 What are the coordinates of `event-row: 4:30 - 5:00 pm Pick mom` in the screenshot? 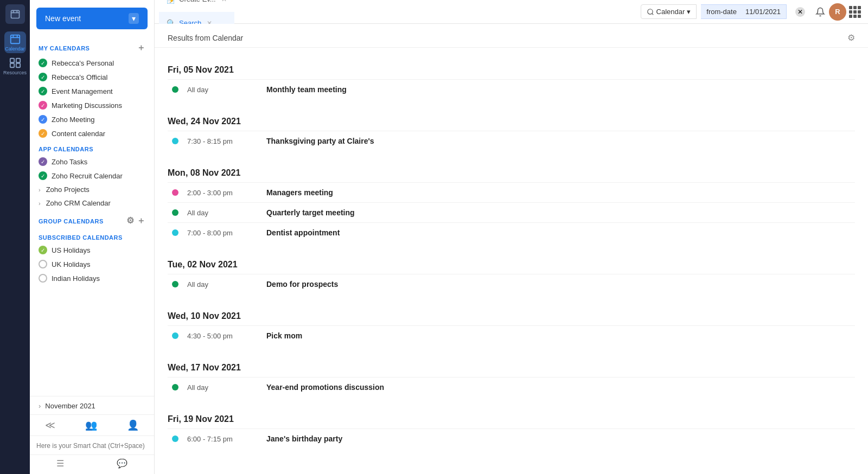 It's located at (511, 335).